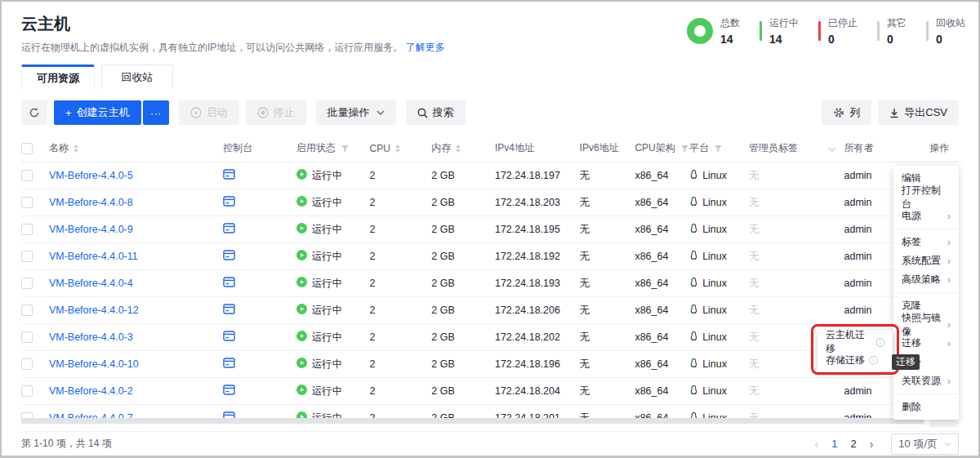 Image resolution: width=980 pixels, height=458 pixels. What do you see at coordinates (91, 391) in the screenshot?
I see `vm-name-link: VM-Before-4.4.0-2` at bounding box center [91, 391].